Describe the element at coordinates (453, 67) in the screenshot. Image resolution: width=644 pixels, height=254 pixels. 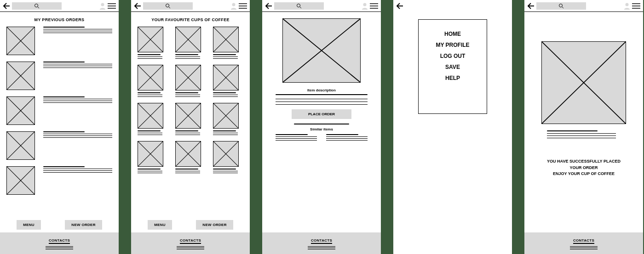
I see `menu-item-save: SAVE` at that location.